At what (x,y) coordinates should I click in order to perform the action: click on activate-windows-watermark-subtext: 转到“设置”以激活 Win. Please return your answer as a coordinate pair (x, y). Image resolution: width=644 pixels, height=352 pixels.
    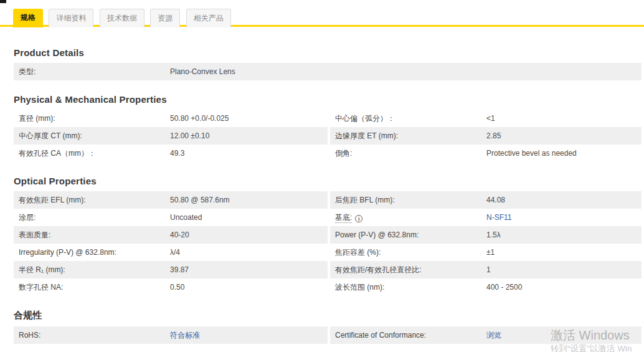
    Looking at the image, I should click on (592, 348).